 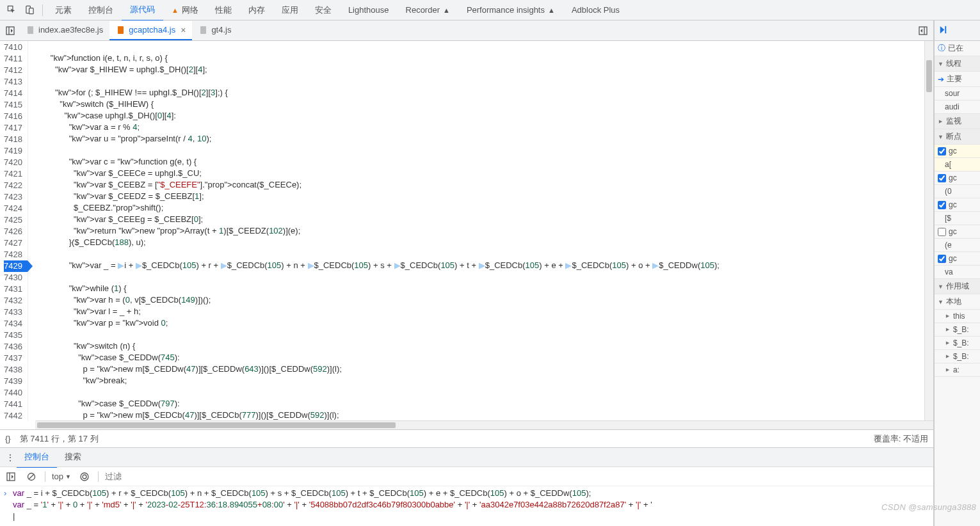 I want to click on separator, so click(x=42, y=10).